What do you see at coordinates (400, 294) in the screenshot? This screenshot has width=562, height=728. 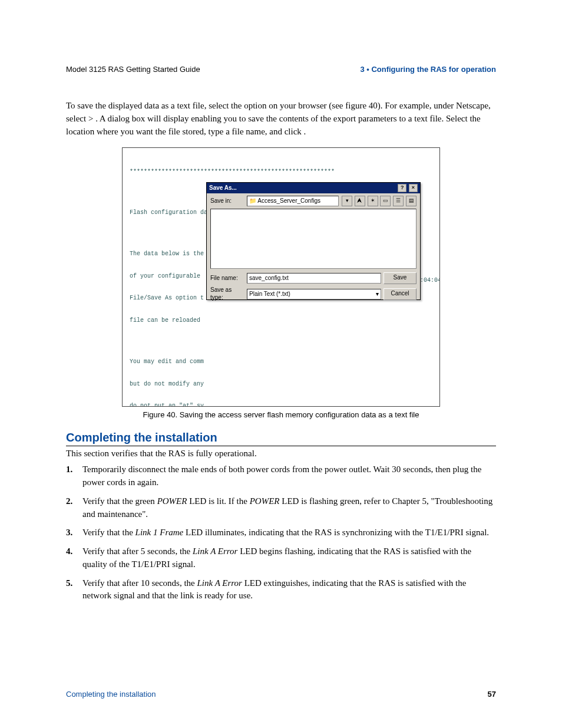 I see `cancel-button: Cancel` at bounding box center [400, 294].